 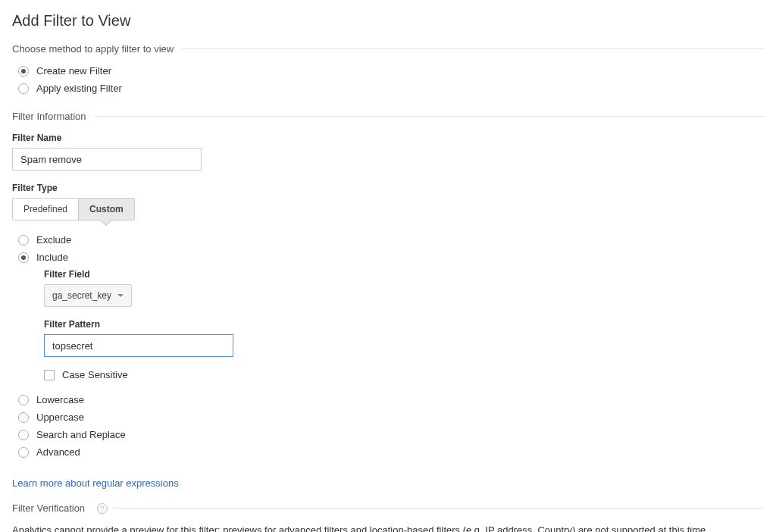 What do you see at coordinates (391, 88) in the screenshot?
I see `radio-apply-existing-filter: Apply existing Filter` at bounding box center [391, 88].